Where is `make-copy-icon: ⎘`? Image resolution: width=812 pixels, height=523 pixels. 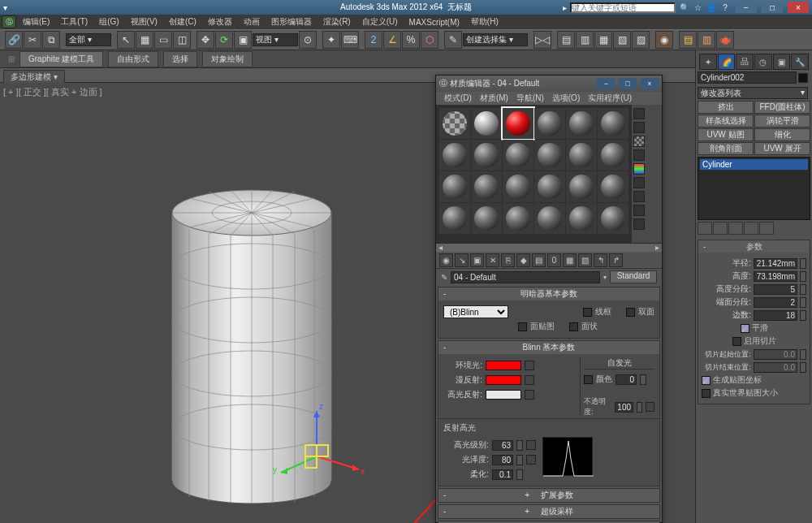
make-copy-icon: ⎘ is located at coordinates (508, 260).